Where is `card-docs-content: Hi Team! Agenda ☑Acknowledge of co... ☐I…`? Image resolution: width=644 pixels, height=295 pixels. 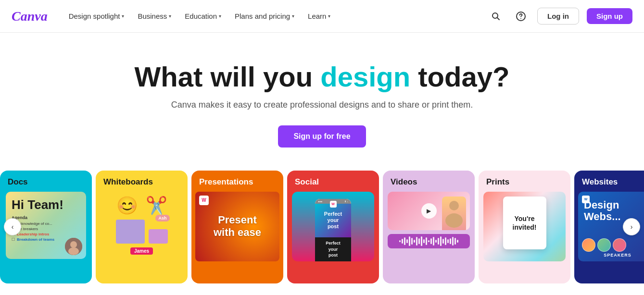
card-docs-content: Hi Team! Agenda ☑Acknowledge of co... ☐I… is located at coordinates (46, 237).